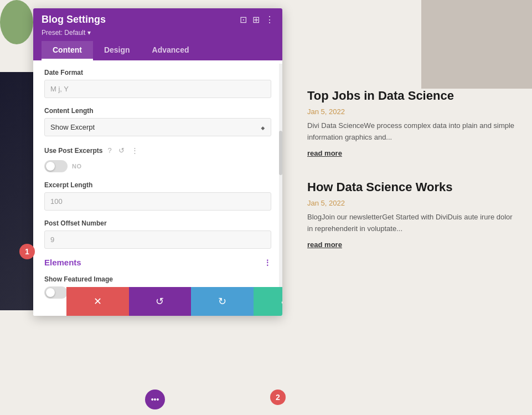 Image resolution: width=532 pixels, height=415 pixels. I want to click on panel-toolbar: ✕ ↺ ↻ ✓, so click(174, 301).